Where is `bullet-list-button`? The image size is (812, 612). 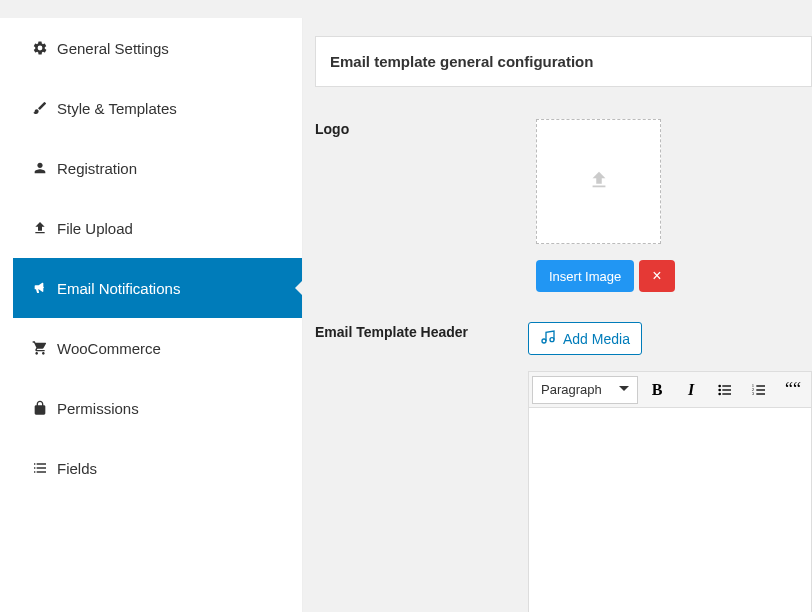
bullet-list-button is located at coordinates (725, 390).